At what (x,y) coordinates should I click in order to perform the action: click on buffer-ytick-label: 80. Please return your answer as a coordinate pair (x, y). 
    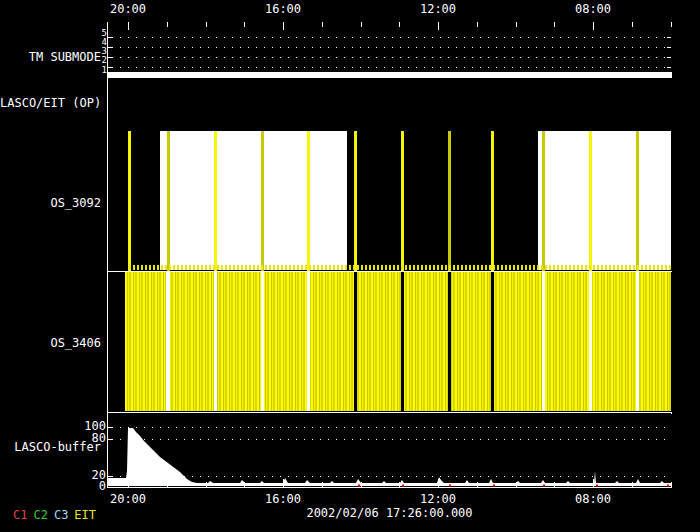
    Looking at the image, I should click on (92, 438).